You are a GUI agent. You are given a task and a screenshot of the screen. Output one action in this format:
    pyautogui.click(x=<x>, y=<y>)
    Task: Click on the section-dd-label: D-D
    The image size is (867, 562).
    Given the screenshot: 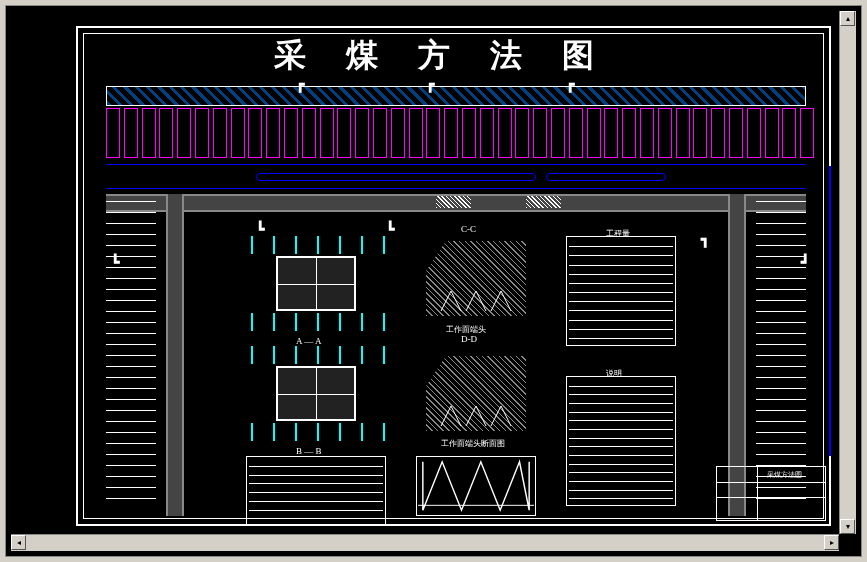 What is the action you would take?
    pyautogui.click(x=469, y=339)
    